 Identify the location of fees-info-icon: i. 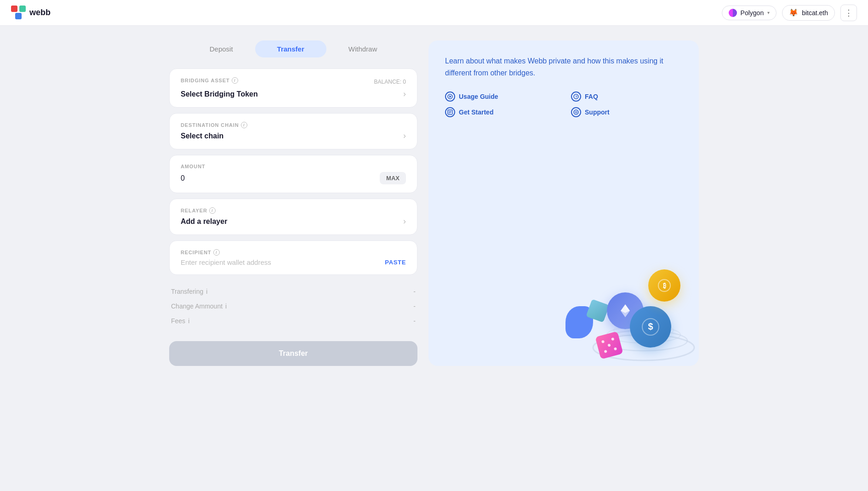
(188, 321).